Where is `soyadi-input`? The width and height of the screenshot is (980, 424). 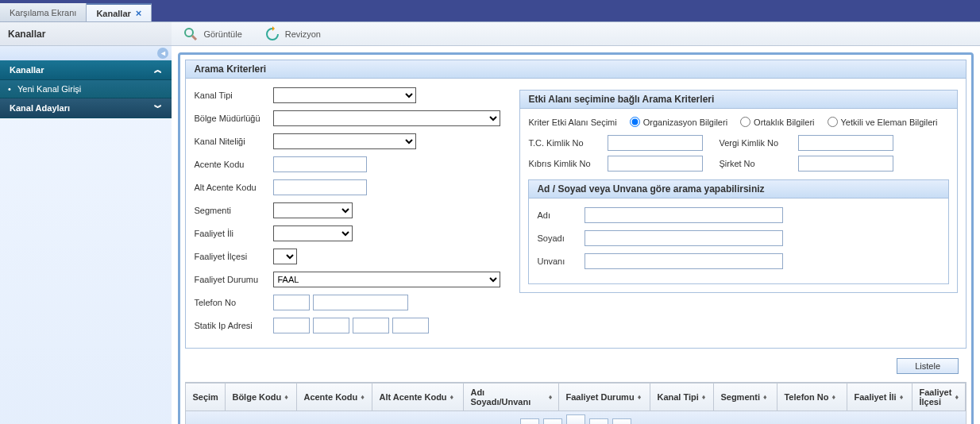
soyadi-input is located at coordinates (684, 238).